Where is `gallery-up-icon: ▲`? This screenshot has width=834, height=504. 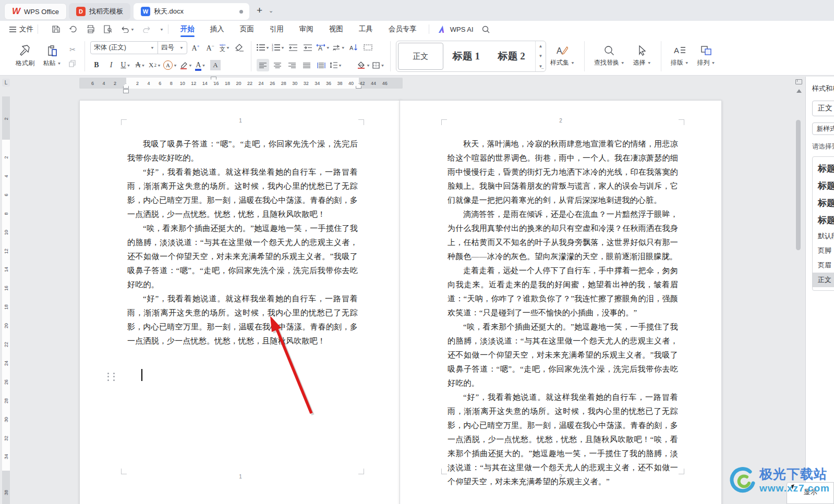 gallery-up-icon: ▲ is located at coordinates (540, 46).